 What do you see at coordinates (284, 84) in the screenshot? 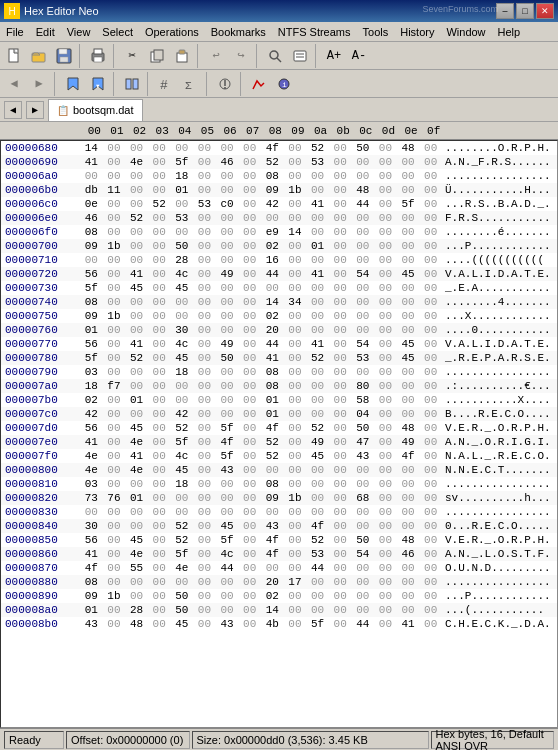
I see `toolbar2-btn10: i` at bounding box center [284, 84].